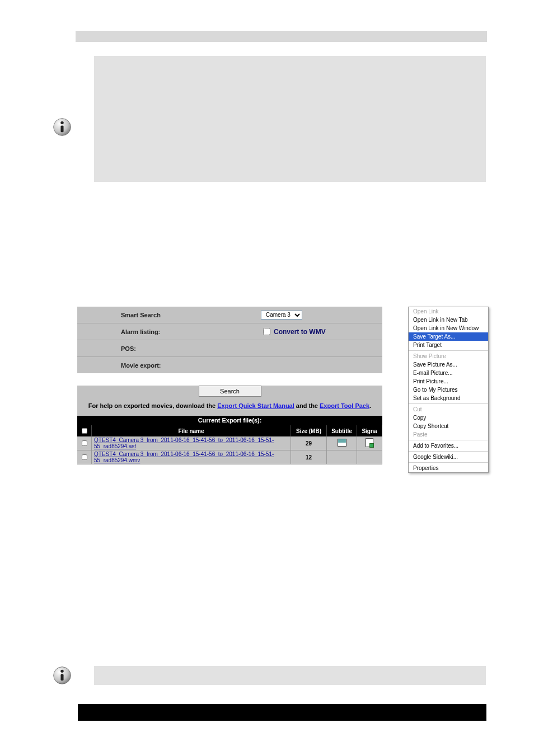 The width and height of the screenshot is (534, 756). I want to click on signature-icon, so click(369, 443).